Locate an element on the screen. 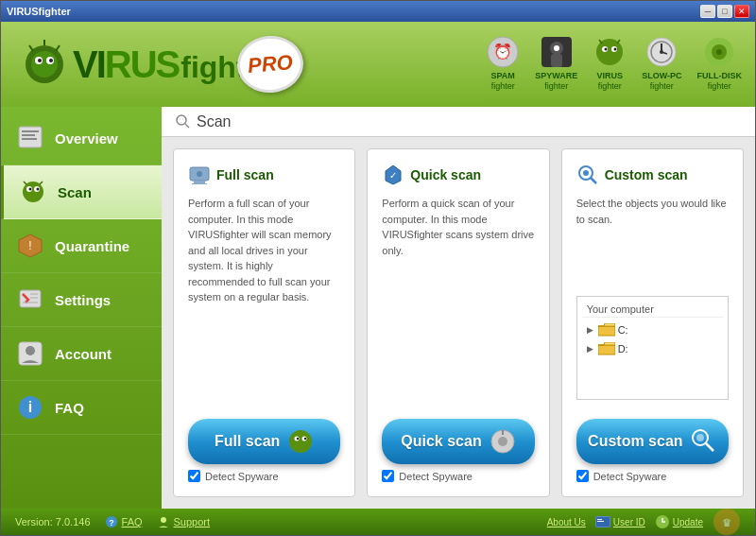 The image size is (756, 536). tree-header: Your computer is located at coordinates (652, 310).